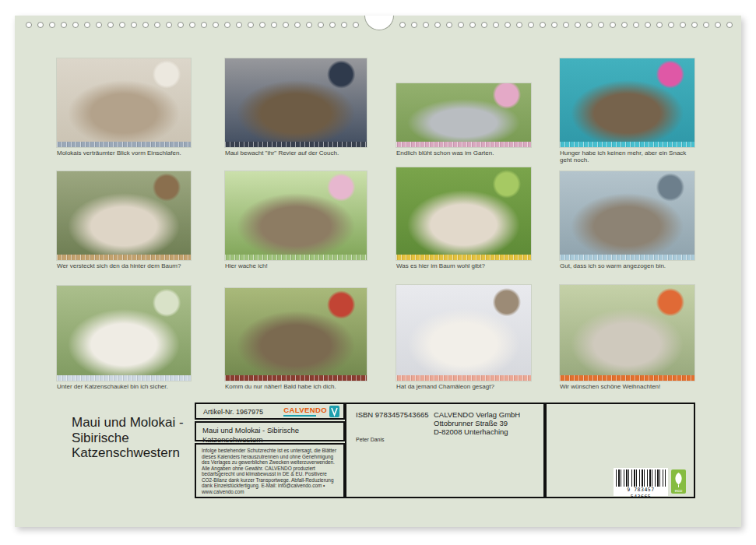 This screenshot has width=756, height=545. What do you see at coordinates (628, 266) in the screenshot?
I see `photo-caption: Gut, dass ich so warm angezogen bin.` at bounding box center [628, 266].